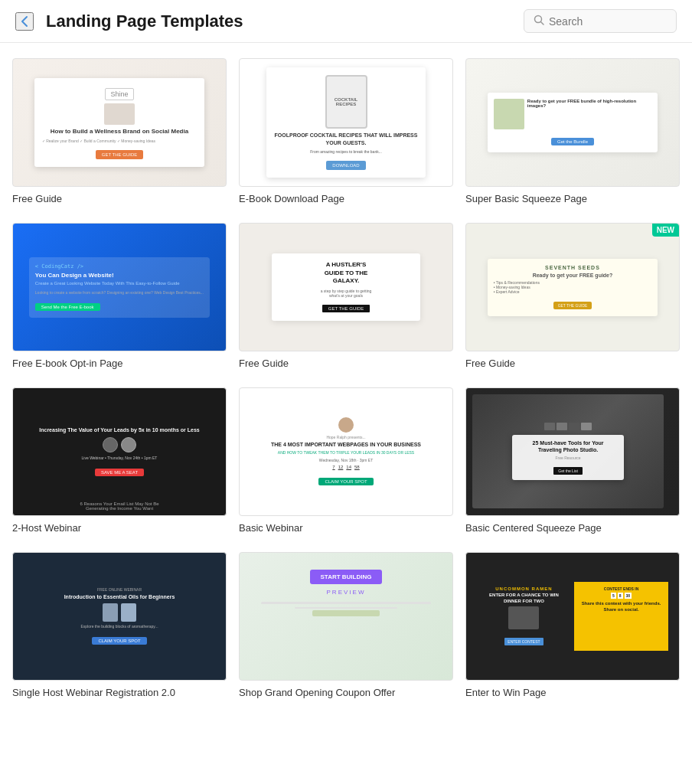 This screenshot has height=784, width=692. I want to click on template-card-ebook-optin: < CodingCatz /> You Can Design a Website…, so click(119, 296).